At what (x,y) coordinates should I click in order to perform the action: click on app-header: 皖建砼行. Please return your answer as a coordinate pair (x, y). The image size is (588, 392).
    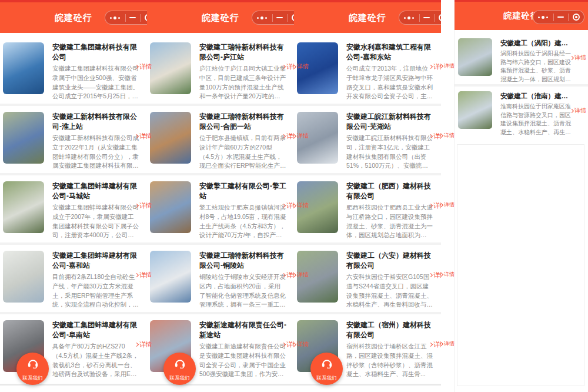
    Looking at the image, I should click on (74, 18).